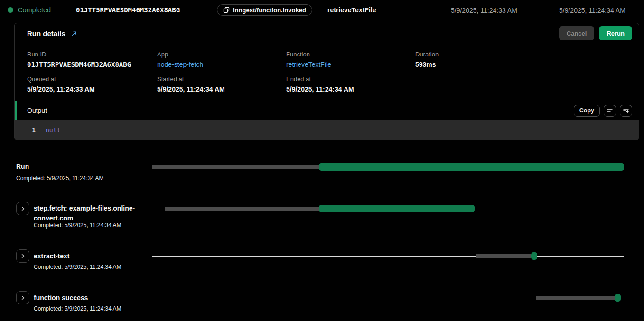  What do you see at coordinates (23, 298) in the screenshot?
I see `expand-function-success-button` at bounding box center [23, 298].